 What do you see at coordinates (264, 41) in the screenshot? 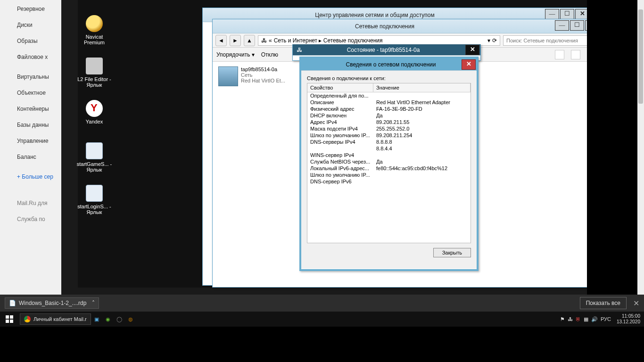
I see `folder-icon: 🖧` at bounding box center [264, 41].